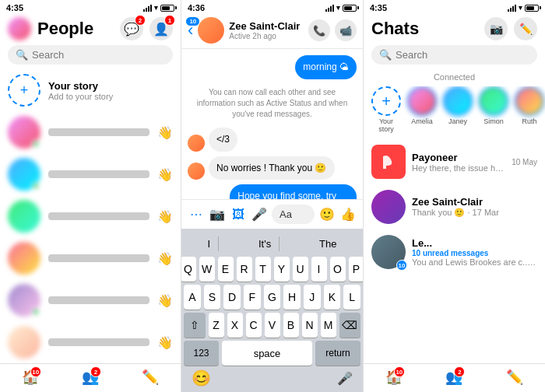 This screenshot has width=545, height=392. Describe the element at coordinates (161, 29) in the screenshot. I see `notifications-icon-btn: 👤 1` at that location.